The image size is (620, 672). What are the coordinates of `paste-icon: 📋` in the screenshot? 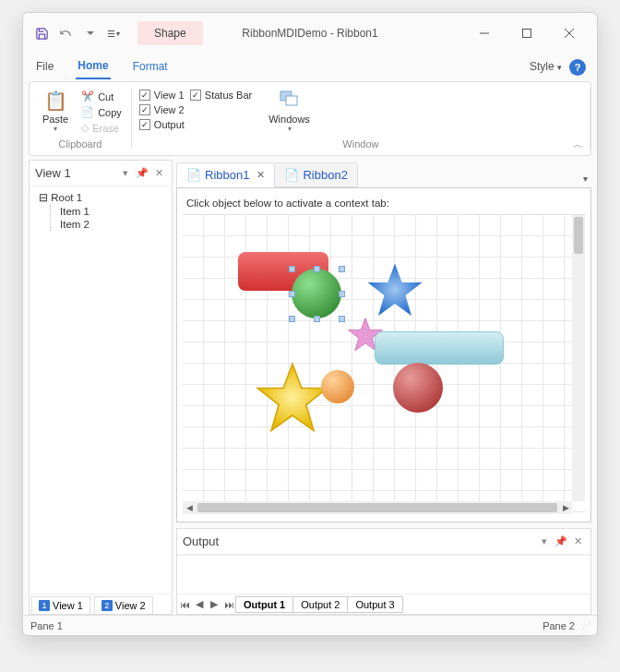 It's located at (55, 101).